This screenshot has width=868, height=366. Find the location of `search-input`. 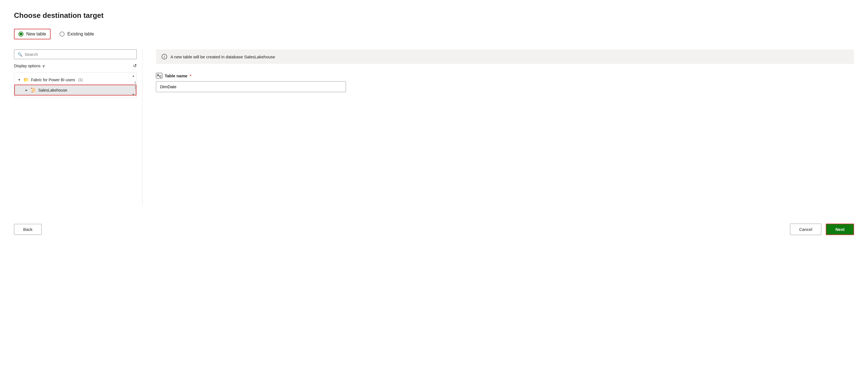

search-input is located at coordinates (79, 54).